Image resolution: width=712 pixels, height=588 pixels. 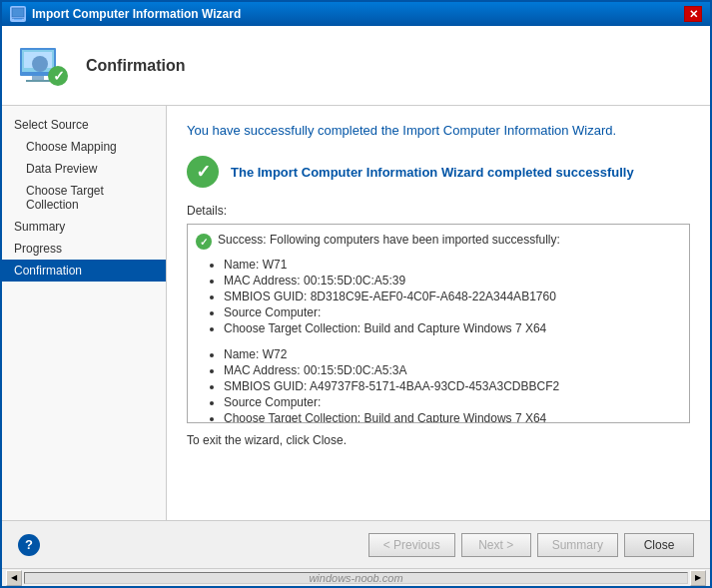 What do you see at coordinates (438, 131) in the screenshot?
I see `success-message: You have successfully completed the Impo…` at bounding box center [438, 131].